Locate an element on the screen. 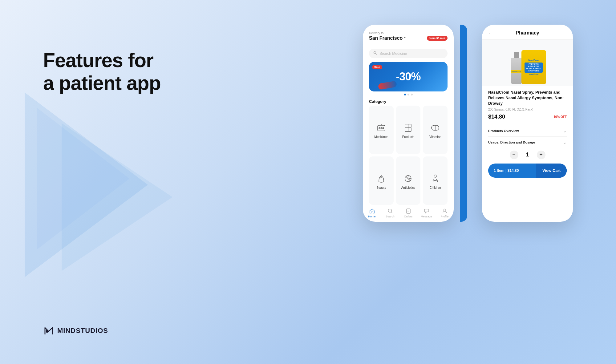  ph2-price-row: $14.80 10% OFF is located at coordinates (527, 117).